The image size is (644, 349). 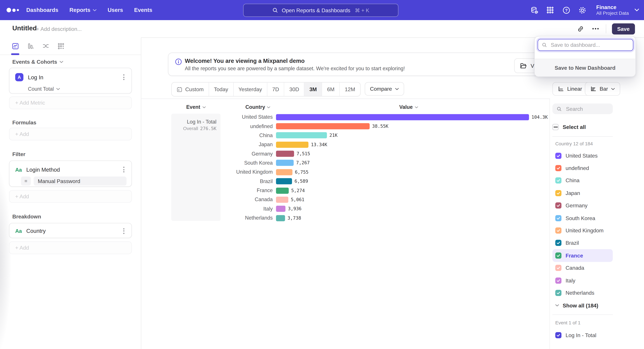 What do you see at coordinates (124, 231) in the screenshot?
I see `breakdown-kebab-icon` at bounding box center [124, 231].